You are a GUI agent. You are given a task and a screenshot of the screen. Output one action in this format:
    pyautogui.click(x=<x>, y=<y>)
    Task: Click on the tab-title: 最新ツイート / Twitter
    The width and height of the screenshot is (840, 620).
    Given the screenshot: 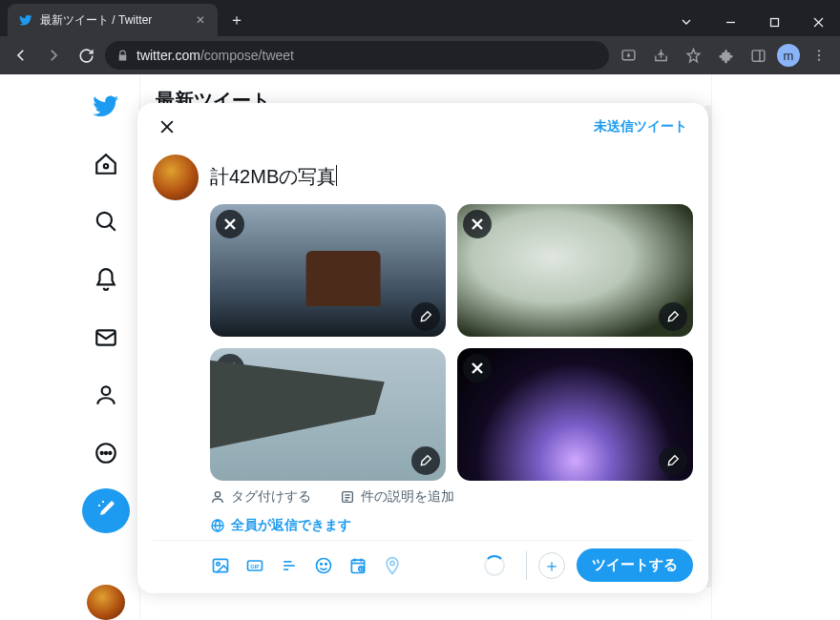 What is the action you would take?
    pyautogui.click(x=113, y=21)
    